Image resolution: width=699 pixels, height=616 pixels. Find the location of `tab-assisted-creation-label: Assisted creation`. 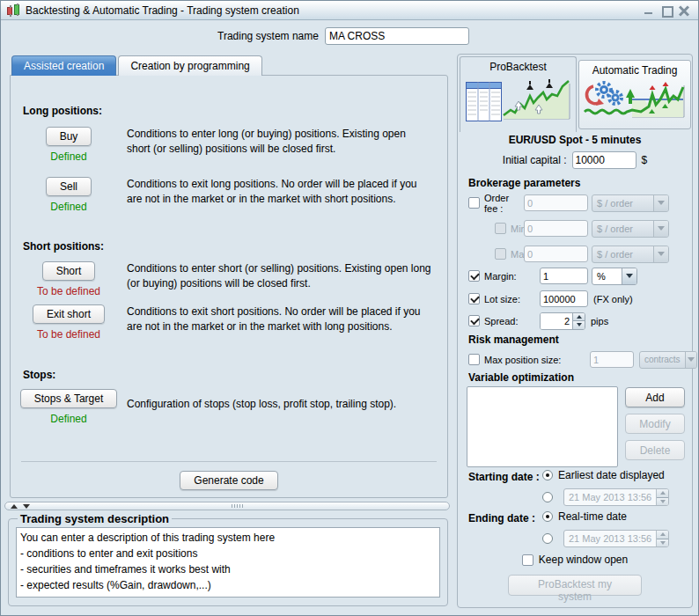

tab-assisted-creation-label: Assisted creation is located at coordinates (63, 66).